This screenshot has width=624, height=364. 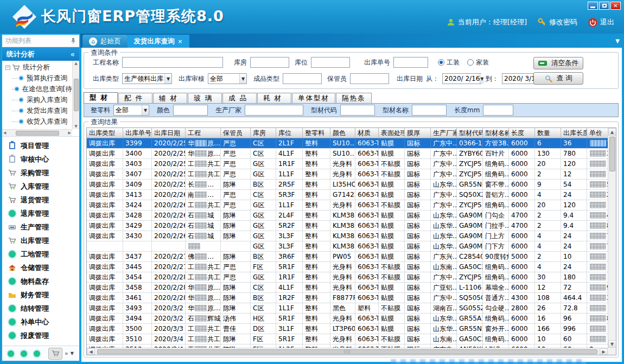 What do you see at coordinates (76, 126) in the screenshot?
I see `scroll-down-icon: ▼` at bounding box center [76, 126].